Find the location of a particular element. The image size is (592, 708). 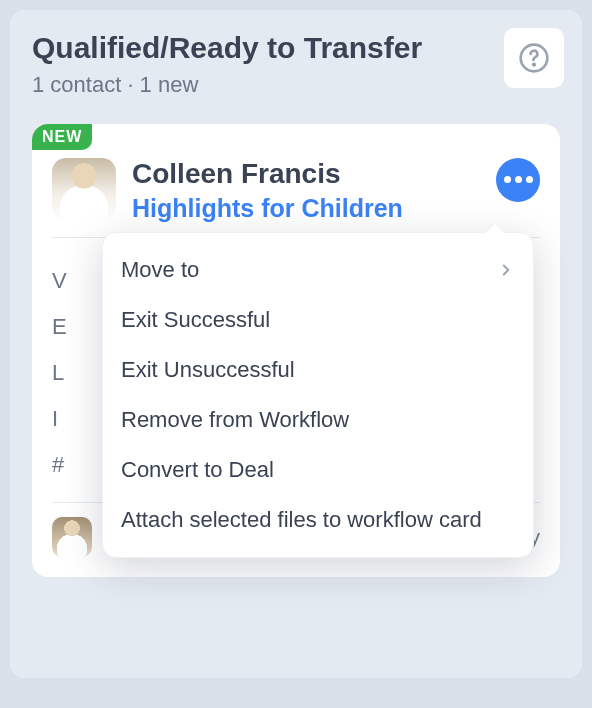

new-badge: NEW is located at coordinates (62, 137).